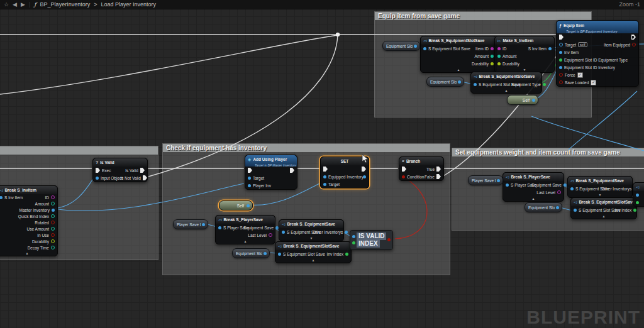 This screenshot has height=328, width=644. I want to click on is-valid-index: IS VALIDINDEX, so click(371, 240).